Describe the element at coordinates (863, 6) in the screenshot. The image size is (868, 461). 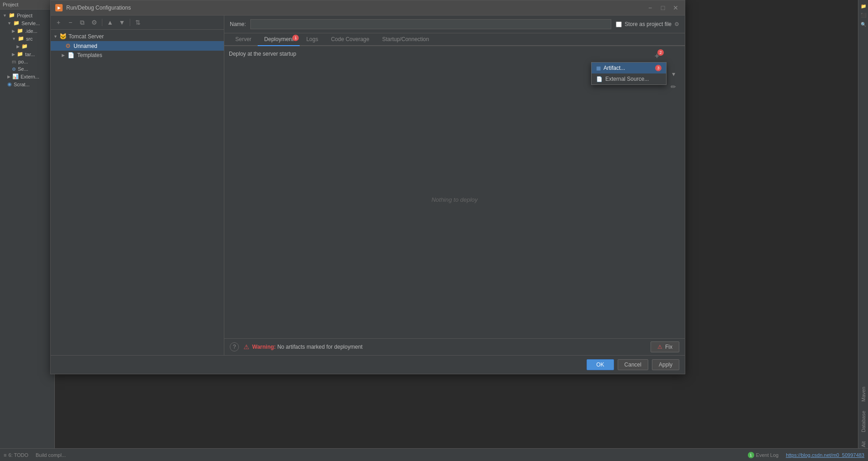
I see `sidebar-icon-folder: 📁` at that location.